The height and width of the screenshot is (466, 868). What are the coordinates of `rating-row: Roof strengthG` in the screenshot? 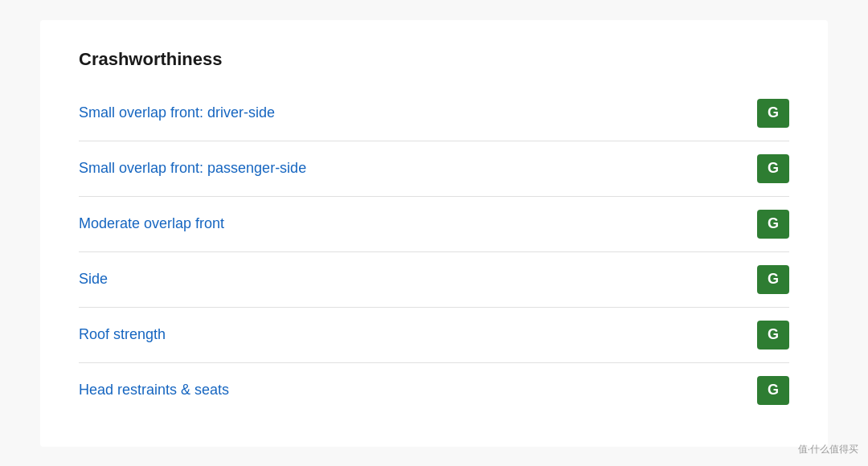 It's located at (434, 336).